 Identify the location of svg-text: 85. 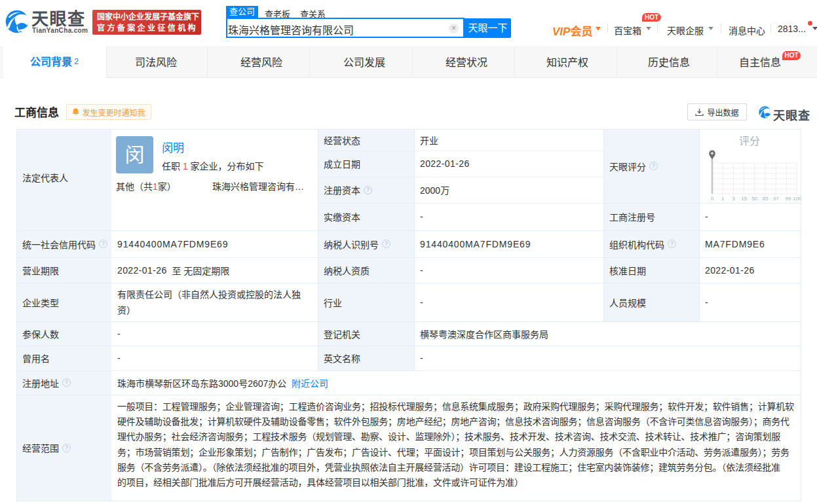
(765, 199).